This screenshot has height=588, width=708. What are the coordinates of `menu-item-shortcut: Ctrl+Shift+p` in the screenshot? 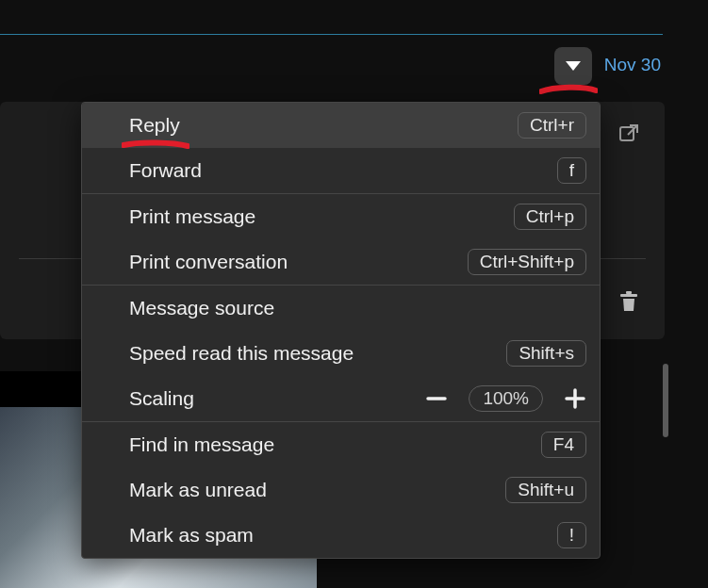 It's located at (527, 262).